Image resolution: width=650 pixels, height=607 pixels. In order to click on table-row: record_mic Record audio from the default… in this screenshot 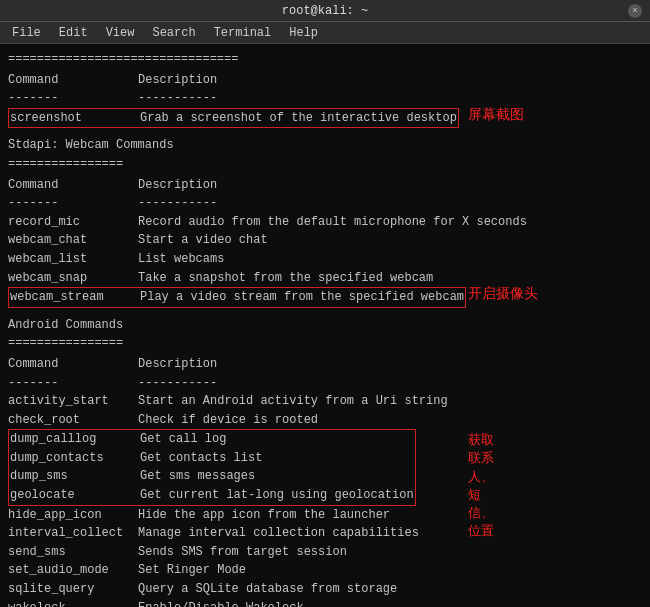, I will do `click(268, 222)`.